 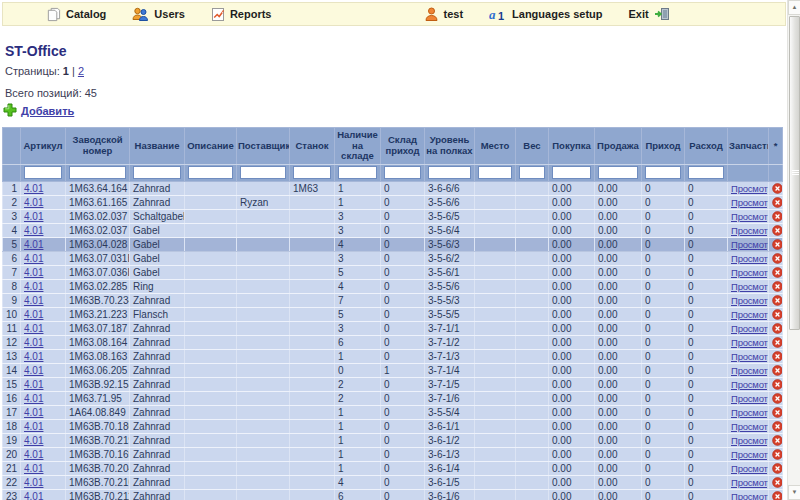 I want to click on filter-input-name, so click(x=157, y=172).